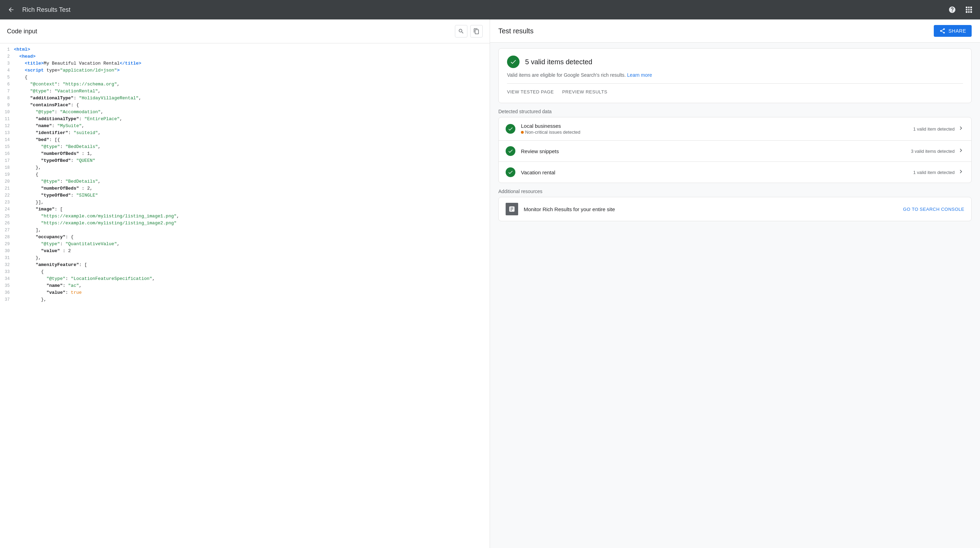  I want to click on code-line: 27 ],, so click(245, 230).